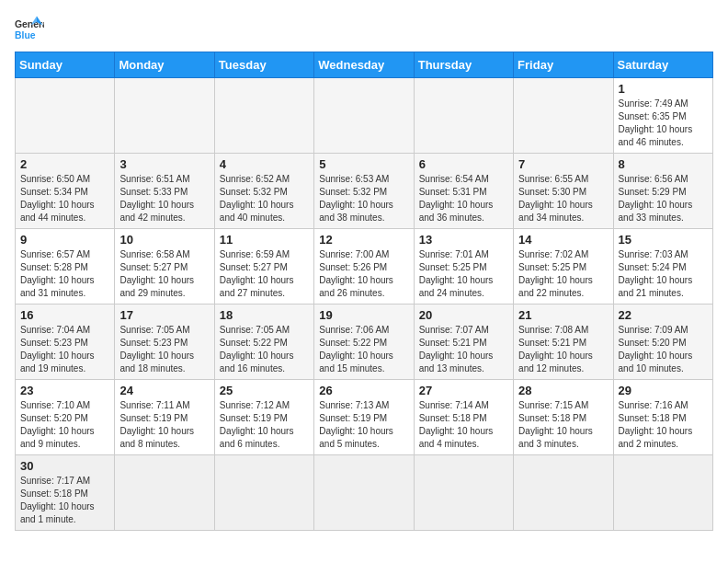 This screenshot has height=563, width=728. Describe the element at coordinates (663, 267) in the screenshot. I see `calendar-cell: 15Sunrise: 7:03 AM Sunset: 5:24 PM Dayli…` at that location.